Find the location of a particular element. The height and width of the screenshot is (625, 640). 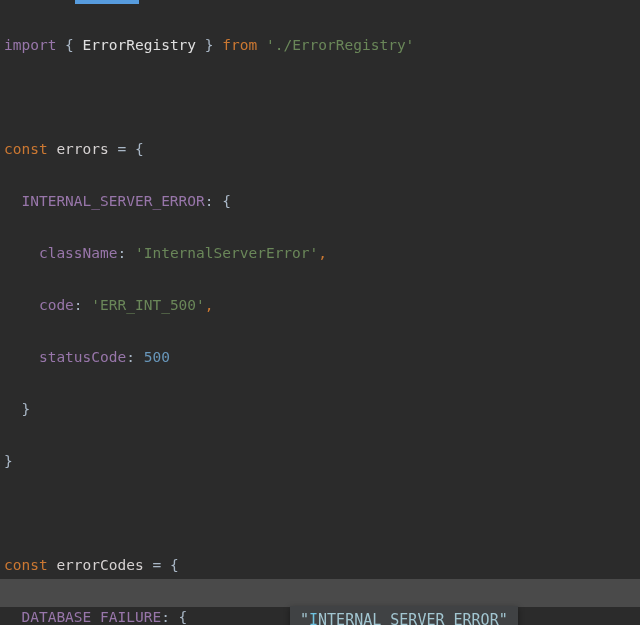

keyword-import: import is located at coordinates (30, 45).